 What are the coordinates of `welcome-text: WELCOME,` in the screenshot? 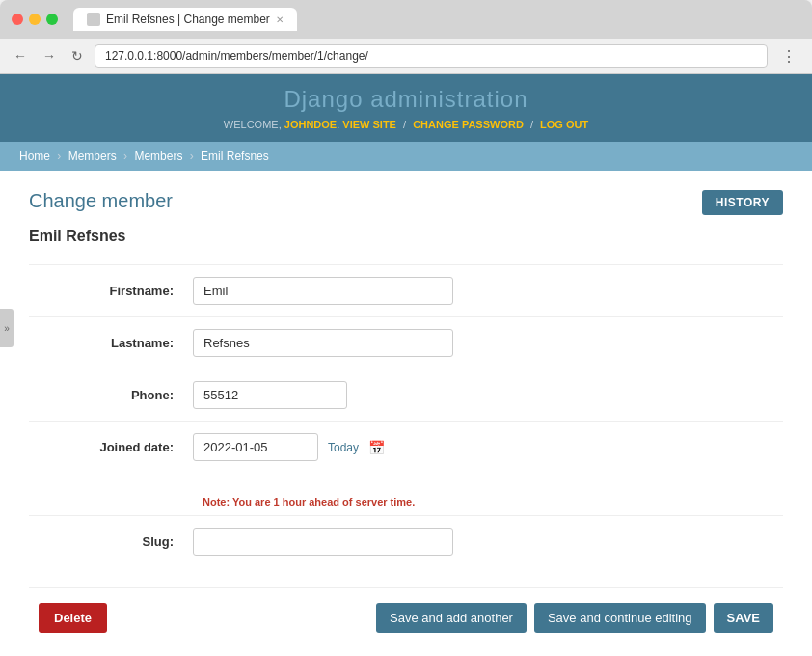 It's located at (253, 124).